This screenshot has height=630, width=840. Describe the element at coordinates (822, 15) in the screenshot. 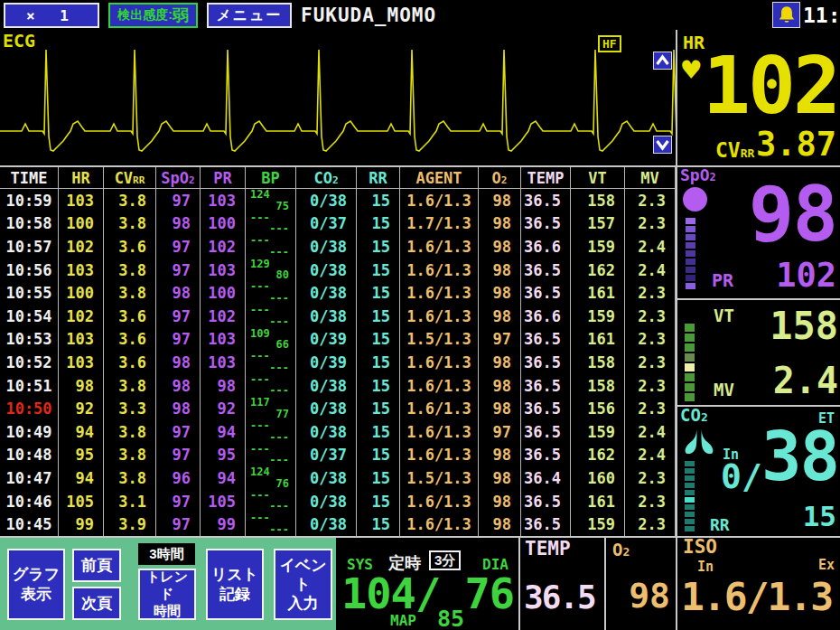

I see `clock: 11:14` at that location.